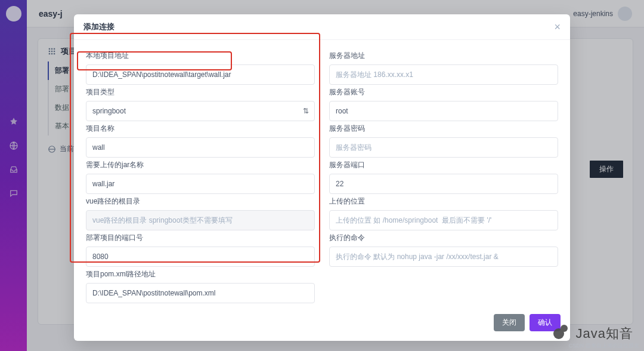 This screenshot has width=644, height=351. What do you see at coordinates (444, 220) in the screenshot?
I see `upload-pos-input` at bounding box center [444, 220].